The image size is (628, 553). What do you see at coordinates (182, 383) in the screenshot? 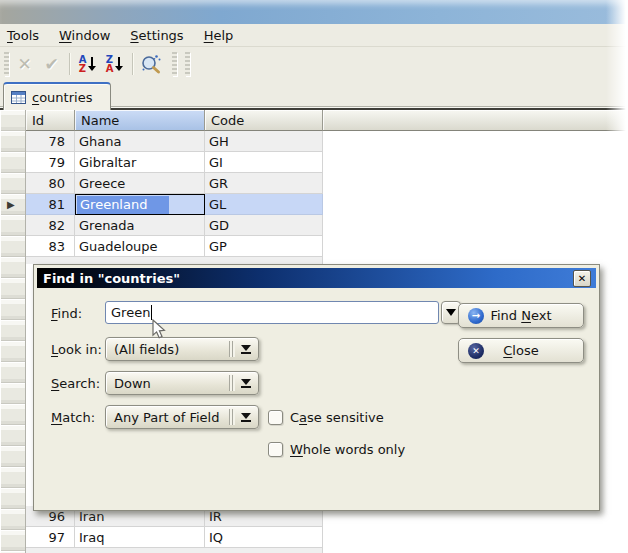
I see `search-direction-select: Down` at bounding box center [182, 383].